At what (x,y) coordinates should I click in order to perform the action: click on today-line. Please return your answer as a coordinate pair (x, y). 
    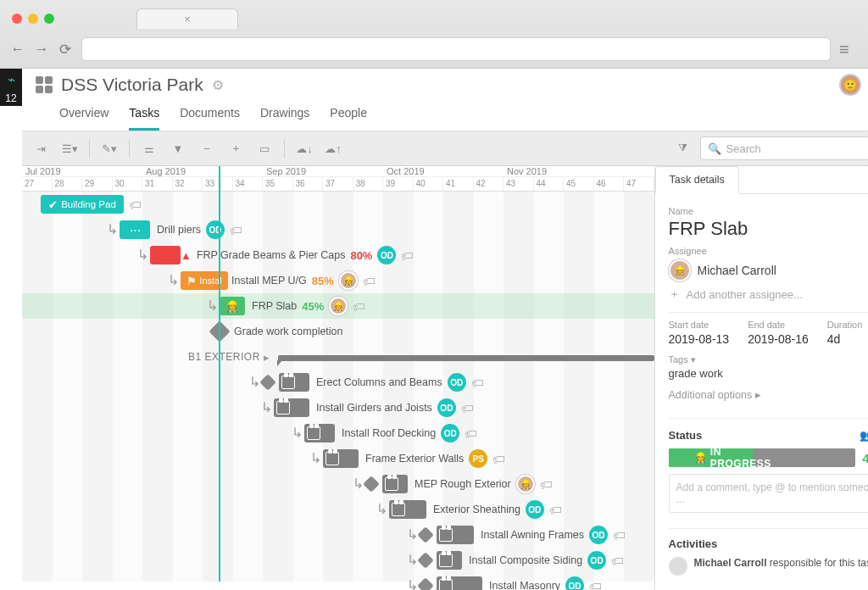
    Looking at the image, I should click on (220, 374).